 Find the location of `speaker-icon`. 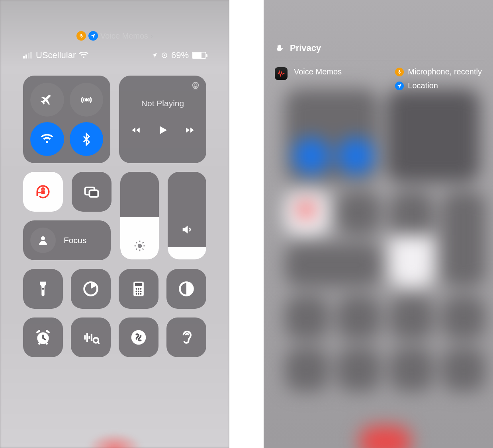

speaker-icon is located at coordinates (187, 230).